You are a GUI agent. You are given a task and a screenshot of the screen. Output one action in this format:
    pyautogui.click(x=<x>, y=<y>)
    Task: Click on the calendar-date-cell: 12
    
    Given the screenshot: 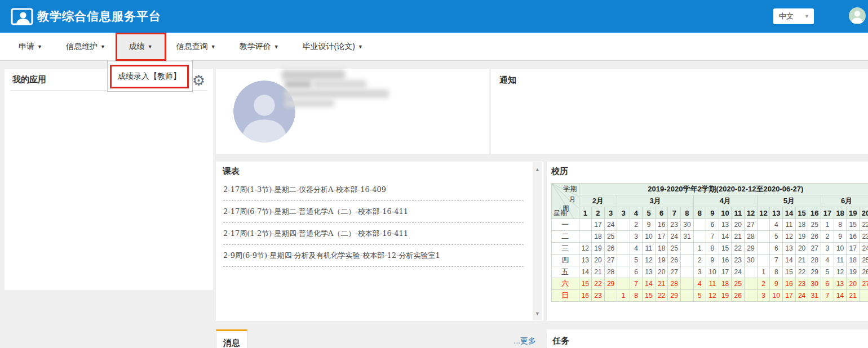 What is the action you would take?
    pyautogui.click(x=649, y=260)
    